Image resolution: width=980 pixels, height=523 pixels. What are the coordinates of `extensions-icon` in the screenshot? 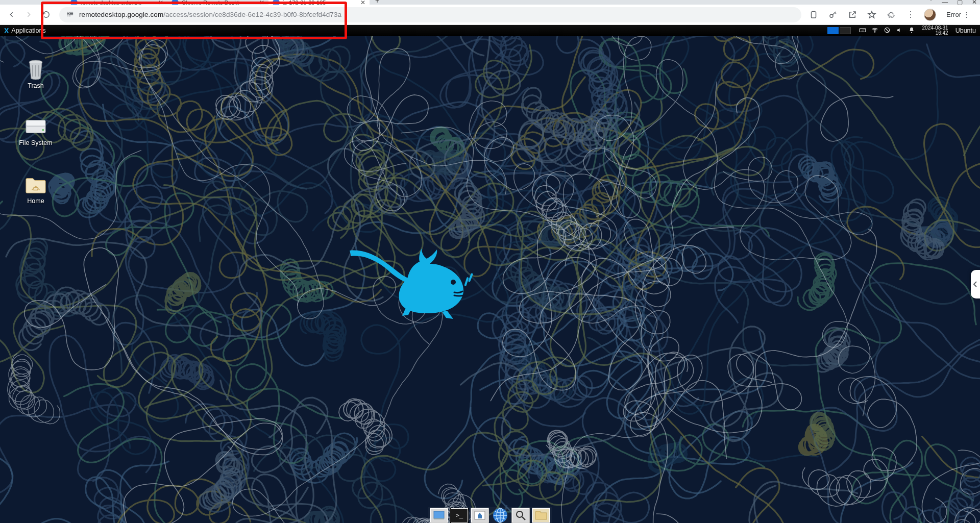 It's located at (891, 15).